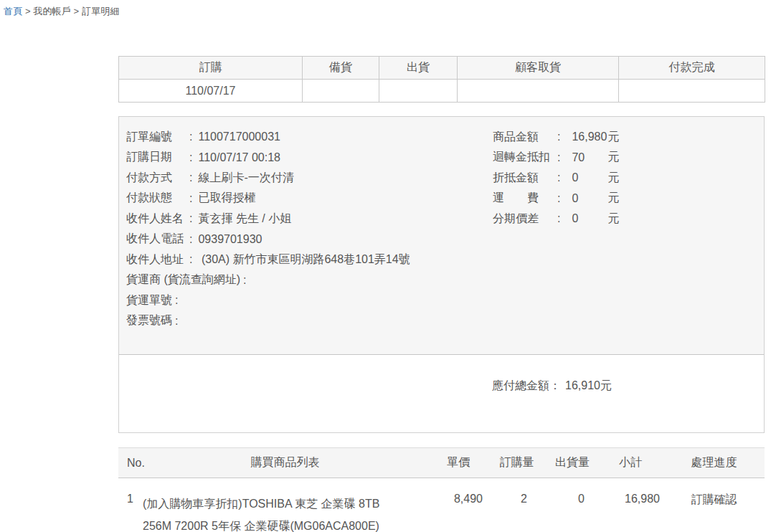 This screenshot has width=771, height=532. What do you see at coordinates (692, 68) in the screenshot?
I see `progress-header-paid: 付款完成` at bounding box center [692, 68].